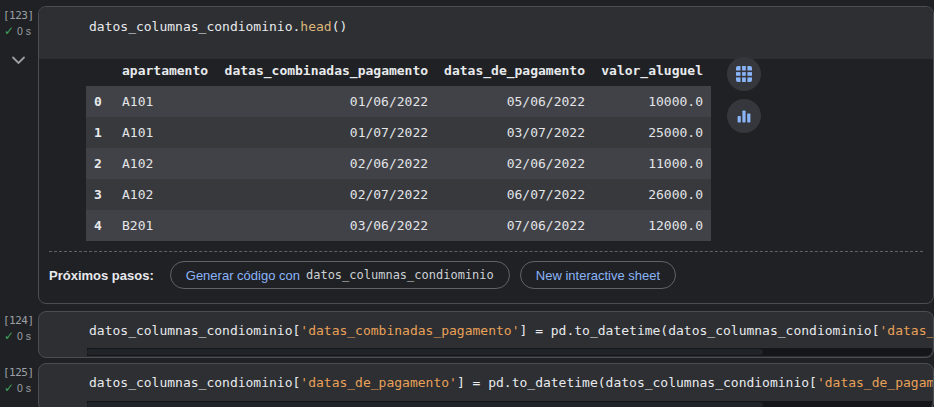  Describe the element at coordinates (326, 194) in the screenshot. I see `cell-datas-combinadas: 02/07/2022` at that location.